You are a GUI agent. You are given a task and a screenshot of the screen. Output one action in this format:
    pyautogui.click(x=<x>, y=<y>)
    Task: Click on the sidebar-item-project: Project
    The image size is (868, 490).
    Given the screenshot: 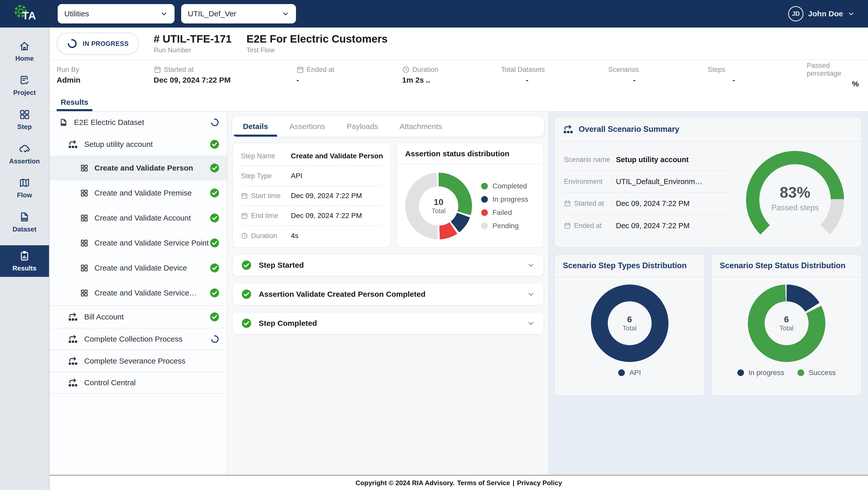 What is the action you would take?
    pyautogui.click(x=24, y=86)
    